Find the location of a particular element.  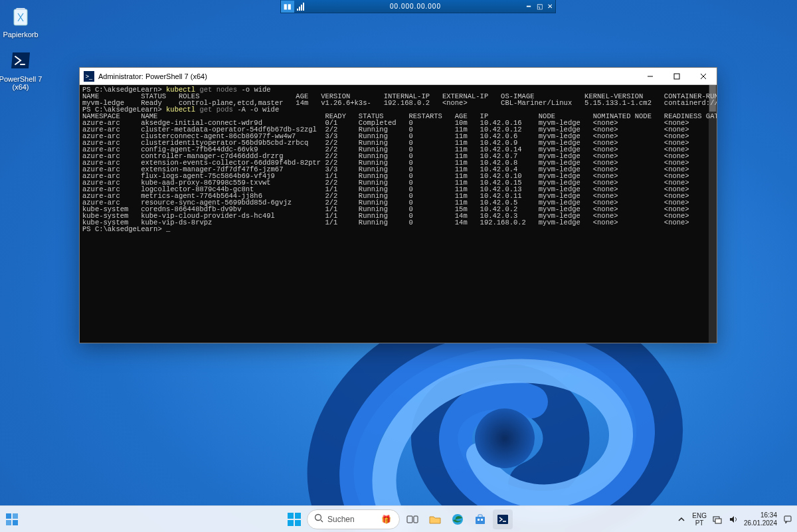

desktop-icon-powershell: PowerShell 7 (x64) is located at coordinates (22, 69).